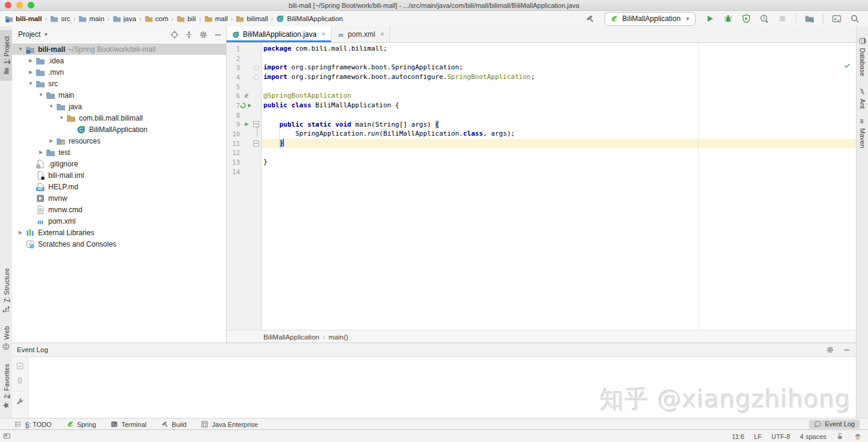 The image size is (868, 442). What do you see at coordinates (252, 19) in the screenshot?
I see `breadcrumb-item-bilimall: bilimall` at bounding box center [252, 19].